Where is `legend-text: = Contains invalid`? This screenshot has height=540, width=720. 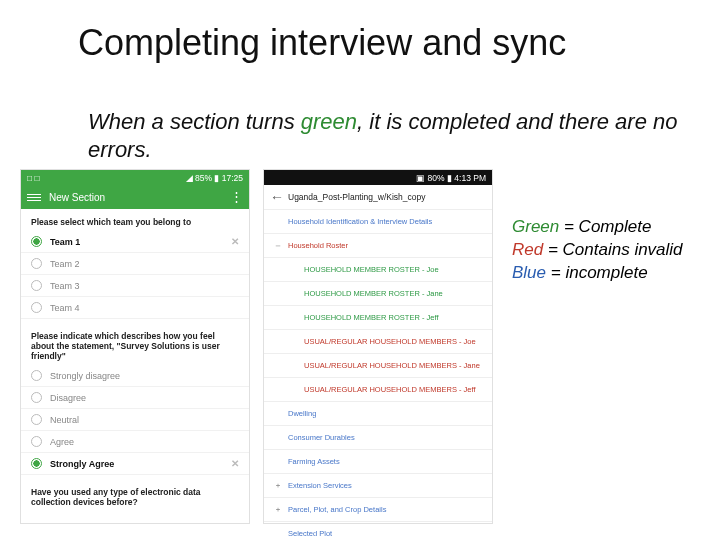 legend-text: = Contains invalid is located at coordinates (612, 250).